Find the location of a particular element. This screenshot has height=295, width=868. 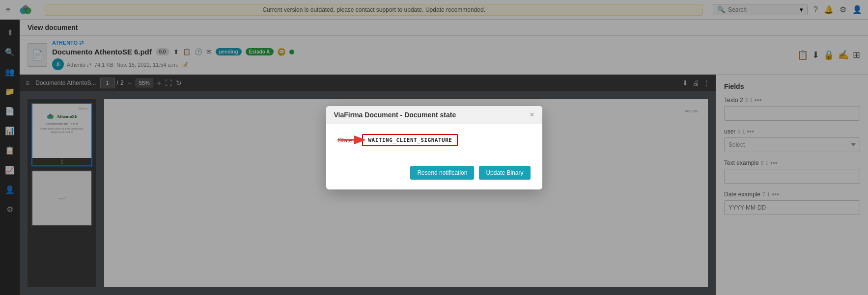

modal-dialog: ViaFirma Document - Document state × Sta… is located at coordinates (434, 148).